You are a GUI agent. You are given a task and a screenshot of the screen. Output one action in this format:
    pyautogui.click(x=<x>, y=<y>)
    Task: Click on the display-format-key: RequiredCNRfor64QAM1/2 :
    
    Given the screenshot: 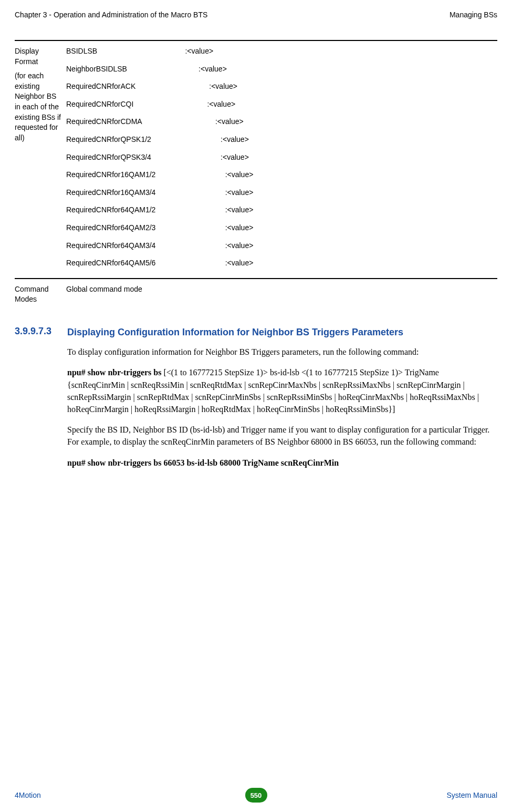 What is the action you would take?
    pyautogui.click(x=147, y=210)
    